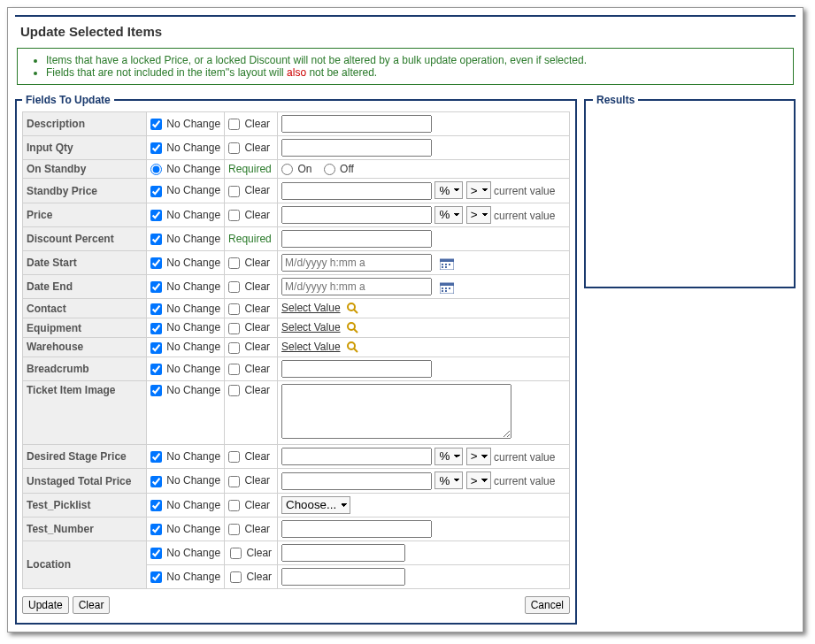  I want to click on unit-price: %, so click(449, 215).